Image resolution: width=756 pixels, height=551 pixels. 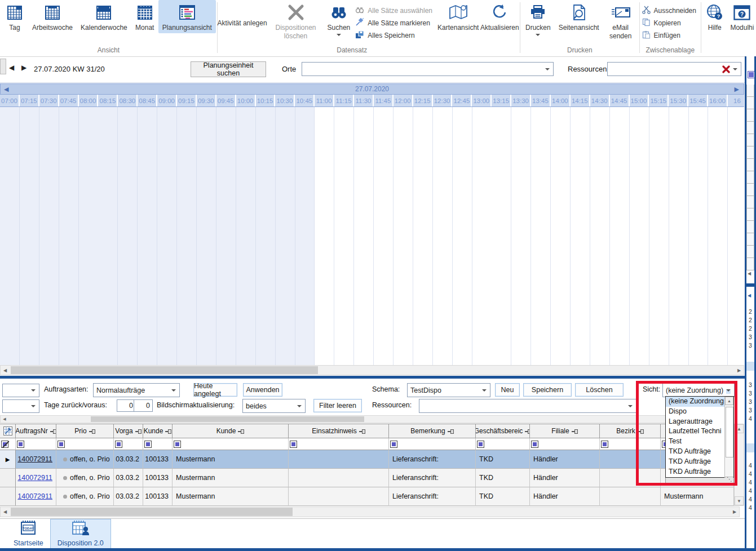 I want to click on ressourcen-filter-combobox, so click(x=528, y=406).